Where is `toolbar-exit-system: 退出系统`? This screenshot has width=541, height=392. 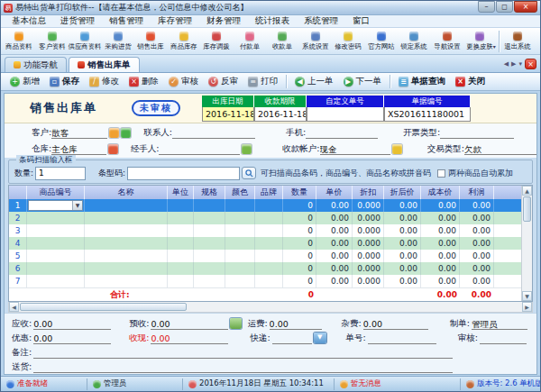 toolbar-exit-system: 退出系统 is located at coordinates (518, 41).